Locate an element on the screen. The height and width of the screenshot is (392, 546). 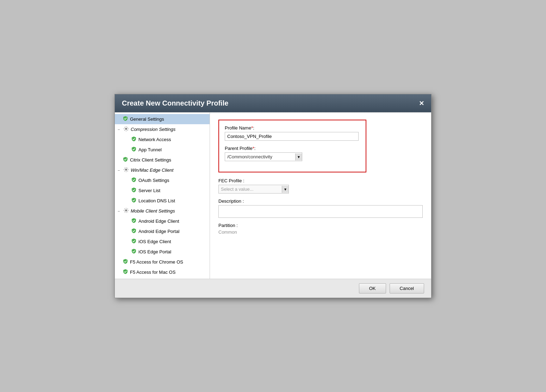
expand-btn-win-mac-edge-client: − is located at coordinates (120, 170).